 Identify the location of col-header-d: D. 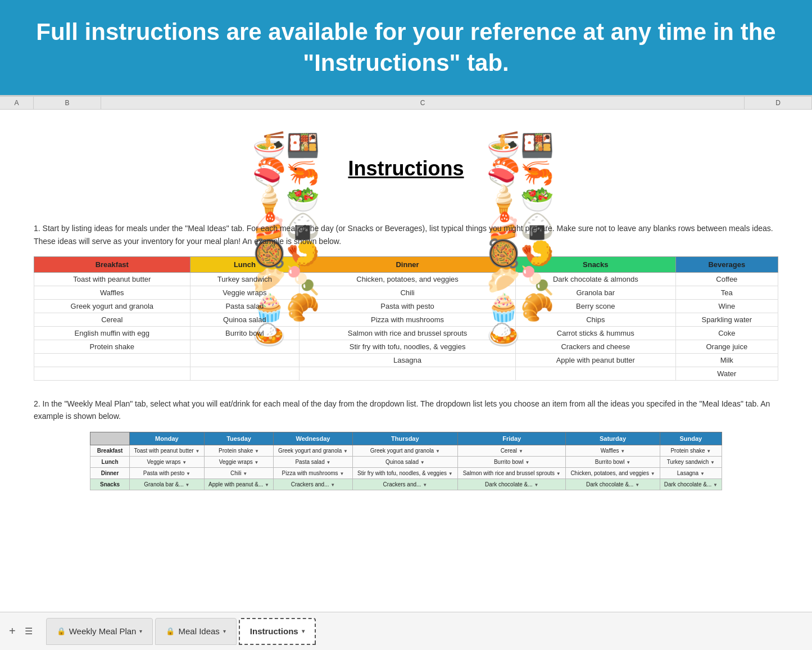
(778, 103).